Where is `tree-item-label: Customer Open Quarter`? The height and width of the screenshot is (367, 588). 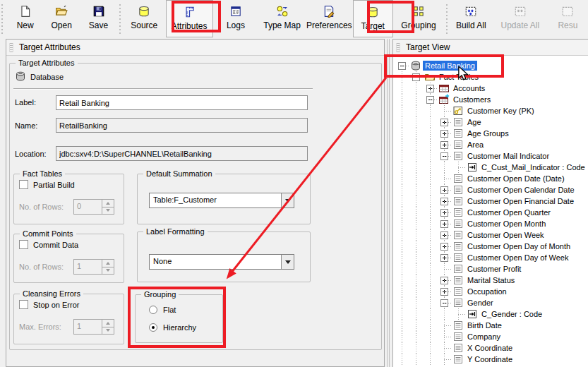 tree-item-label: Customer Open Quarter is located at coordinates (509, 212).